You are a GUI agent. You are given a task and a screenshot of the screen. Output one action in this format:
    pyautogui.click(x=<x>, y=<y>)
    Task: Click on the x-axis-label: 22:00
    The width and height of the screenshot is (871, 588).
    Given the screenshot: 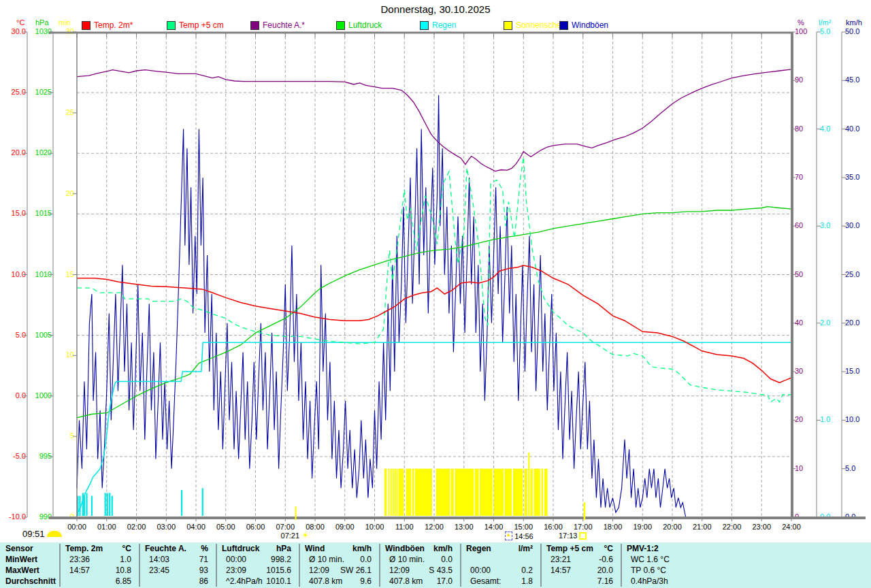 What is the action you would take?
    pyautogui.click(x=732, y=527)
    